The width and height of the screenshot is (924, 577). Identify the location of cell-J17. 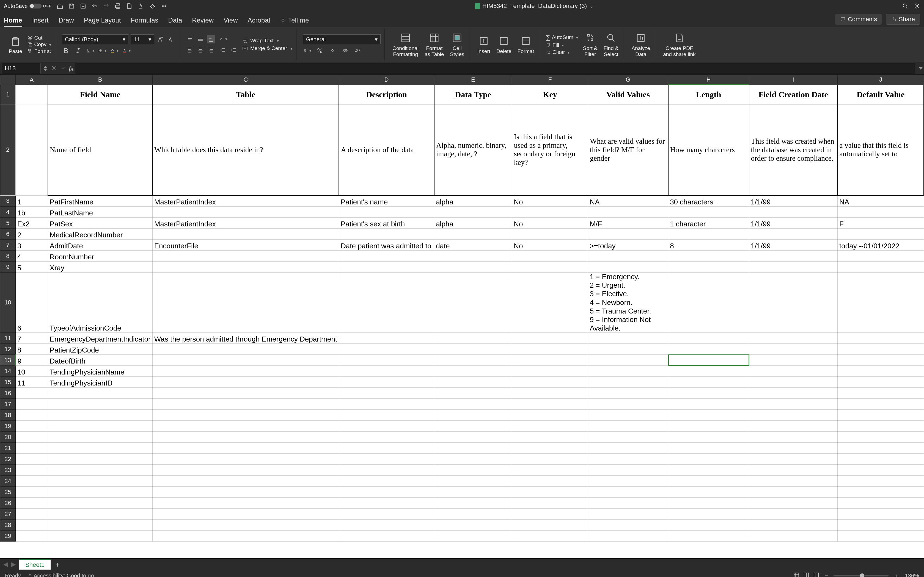
(880, 405).